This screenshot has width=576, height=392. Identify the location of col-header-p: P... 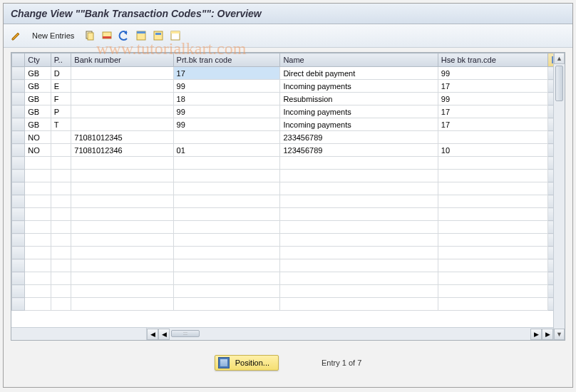
(61, 60).